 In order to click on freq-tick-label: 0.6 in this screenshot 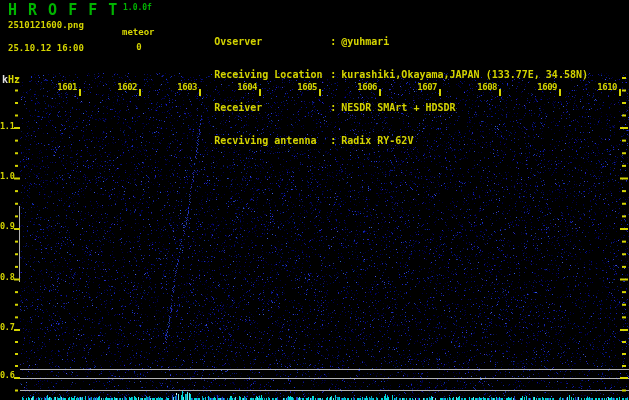, I will do `click(7, 376)`.